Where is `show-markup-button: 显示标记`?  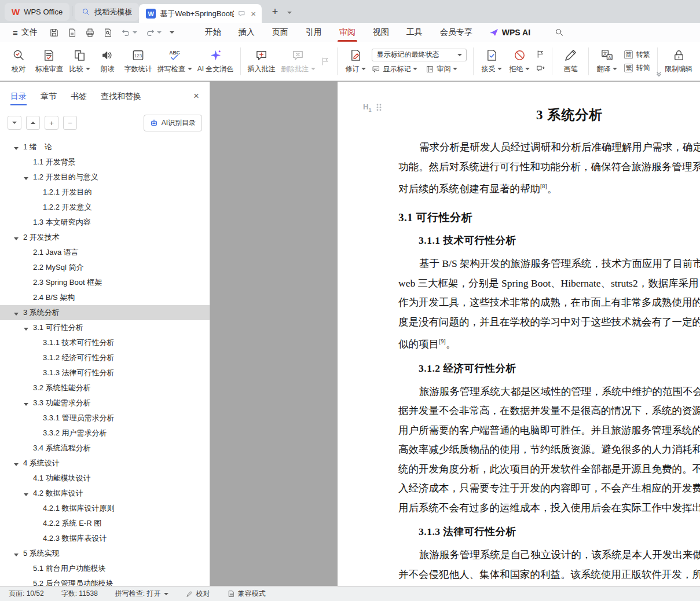
show-markup-button: 显示标记 is located at coordinates (395, 69).